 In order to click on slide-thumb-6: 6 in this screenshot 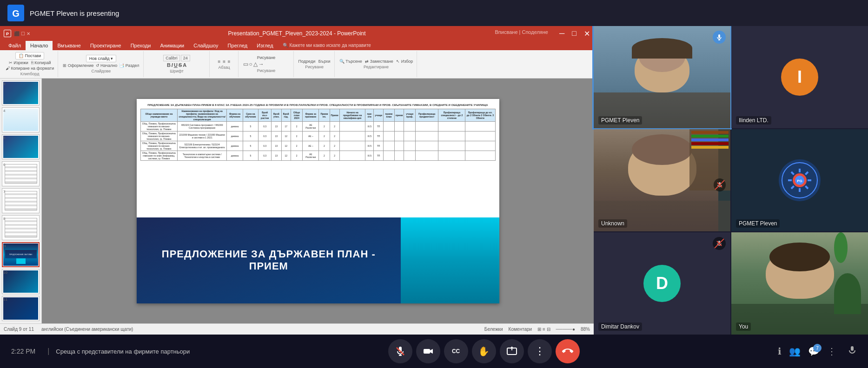, I will do `click(20, 174)`.